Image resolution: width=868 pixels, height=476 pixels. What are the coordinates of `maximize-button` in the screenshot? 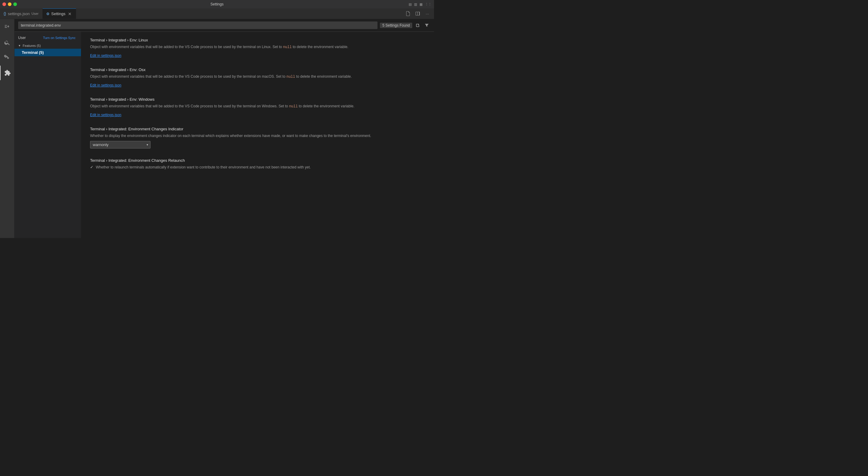 It's located at (15, 4).